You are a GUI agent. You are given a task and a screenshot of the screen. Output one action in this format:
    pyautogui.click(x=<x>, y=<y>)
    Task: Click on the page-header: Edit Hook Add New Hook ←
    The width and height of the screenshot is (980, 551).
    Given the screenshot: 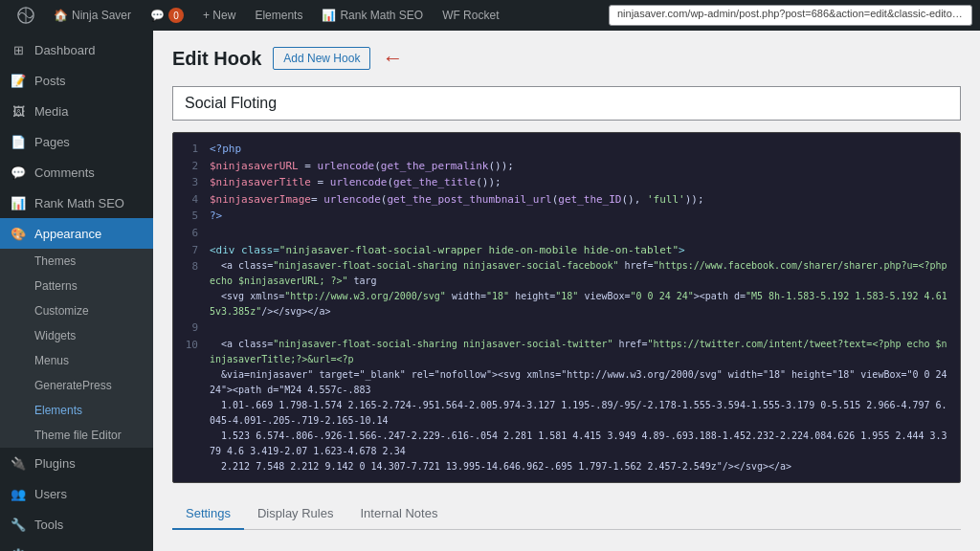 What is the action you would take?
    pyautogui.click(x=567, y=58)
    